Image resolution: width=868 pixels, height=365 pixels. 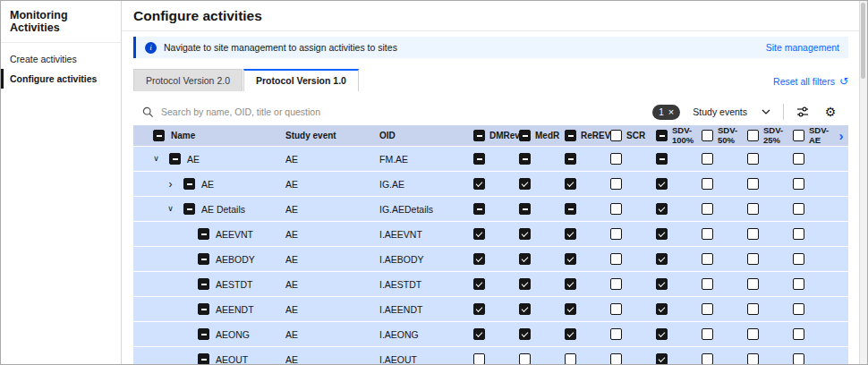 What do you see at coordinates (61, 79) in the screenshot?
I see `sidebar-item-configure-activities: Configure activities` at bounding box center [61, 79].